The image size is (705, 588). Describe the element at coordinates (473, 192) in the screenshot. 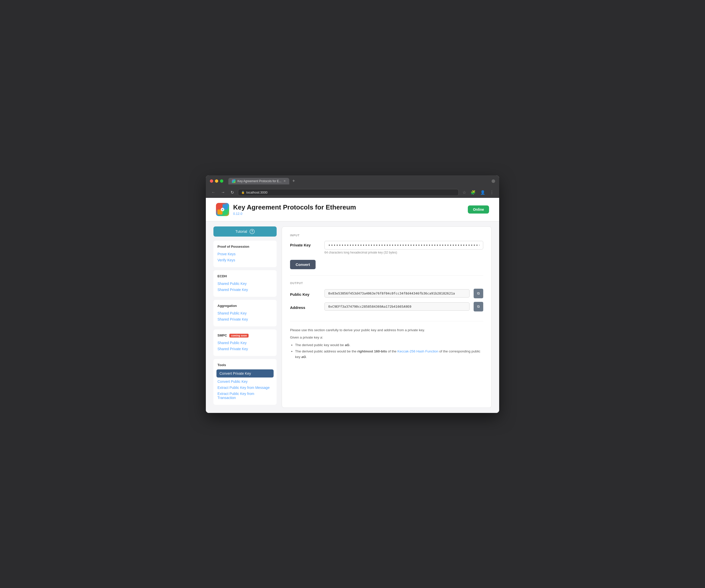

I see `extensions-icon: 🧩` at that location.